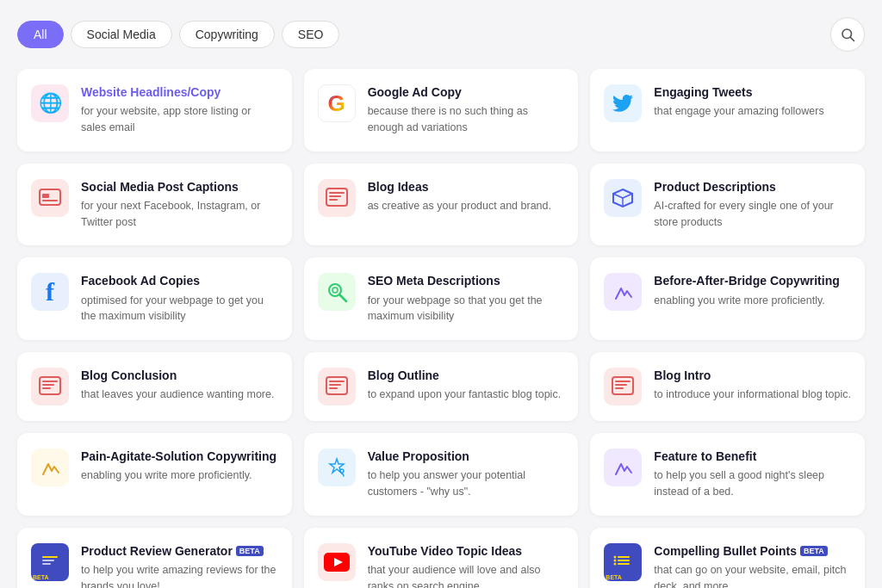 The height and width of the screenshot is (588, 882). What do you see at coordinates (179, 281) in the screenshot?
I see `card-title: Facebook Ad Copies` at bounding box center [179, 281].